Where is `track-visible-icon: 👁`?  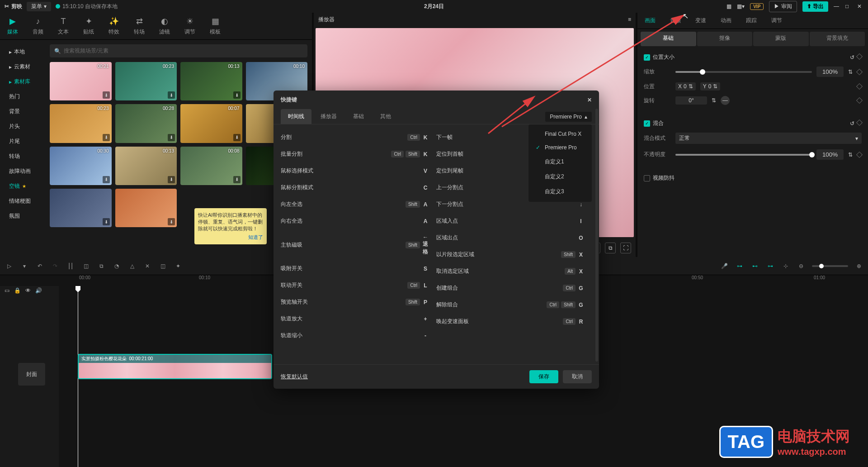
track-visible-icon: 👁 is located at coordinates (28, 291).